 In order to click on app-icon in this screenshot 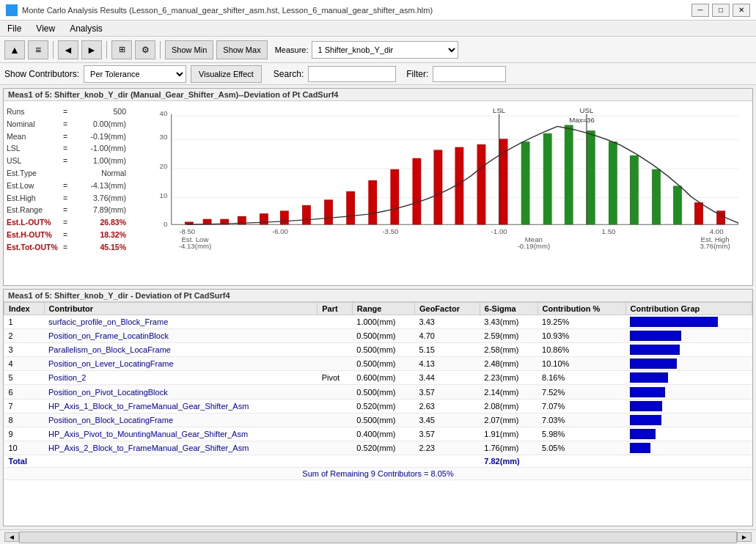, I will do `click(12, 10)`.